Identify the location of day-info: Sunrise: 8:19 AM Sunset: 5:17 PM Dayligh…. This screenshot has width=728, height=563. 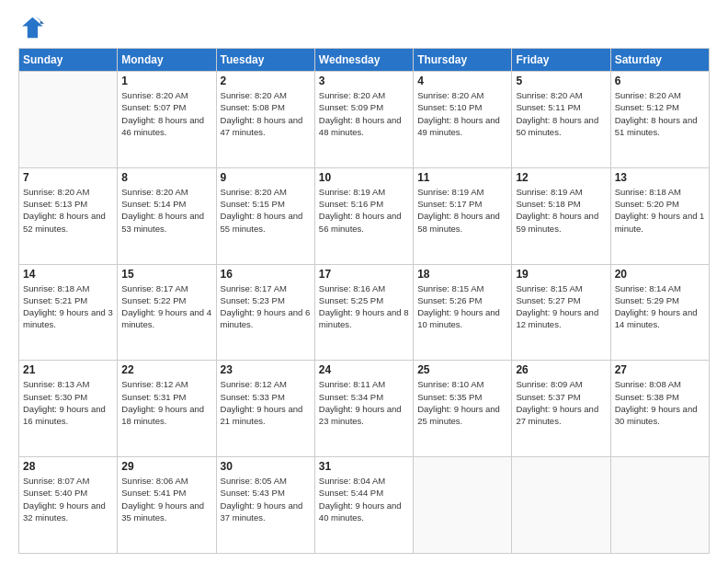
(462, 210).